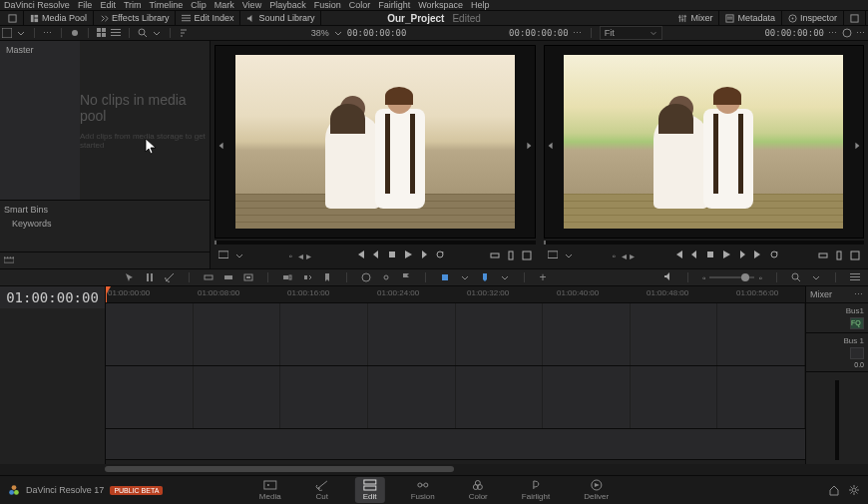 The width and height of the screenshot is (868, 504). I want to click on blade-tool-icon, so click(170, 277).